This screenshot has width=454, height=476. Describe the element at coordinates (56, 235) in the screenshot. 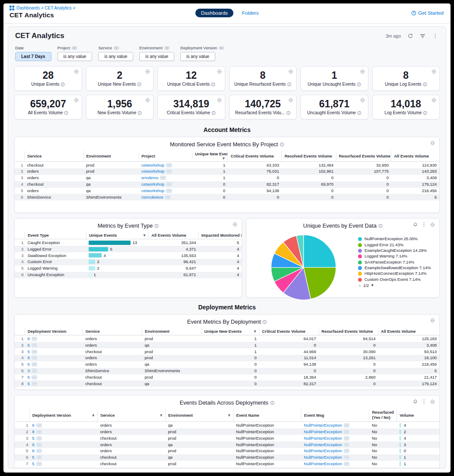

I see `column-header: Event Type` at that location.